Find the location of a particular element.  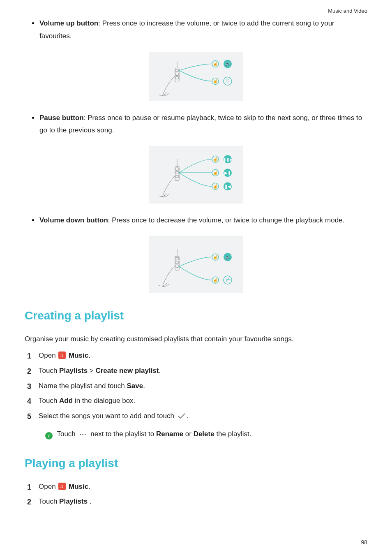

headset-pause-illustration: ☝ ❚❚▶ ☝ ▶❚ ☝ ❚◀ is located at coordinates (196, 177).